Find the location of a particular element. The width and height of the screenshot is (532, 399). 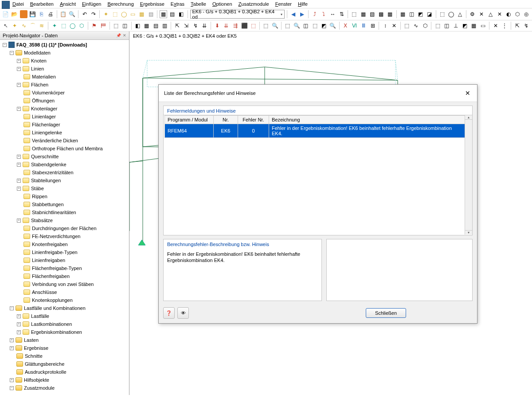

menu-bearbeiten: Bearbeiten is located at coordinates (42, 4).